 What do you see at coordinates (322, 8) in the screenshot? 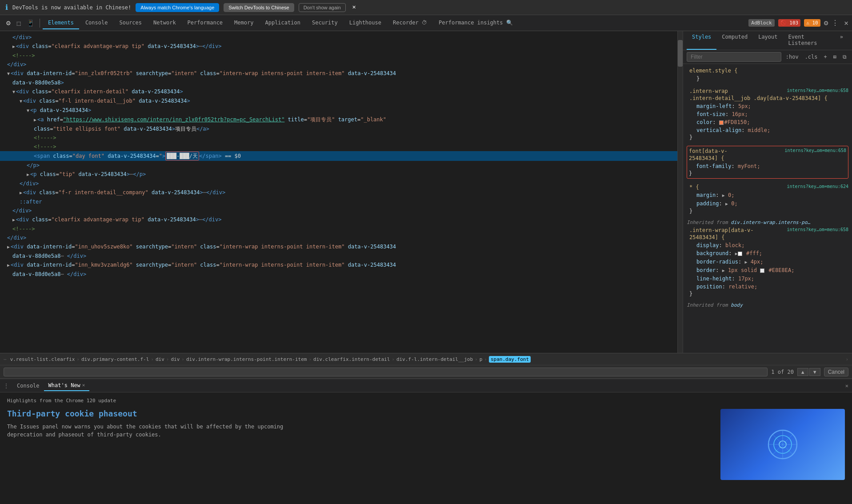
I see `dont-show-button: Don't show again` at bounding box center [322, 8].